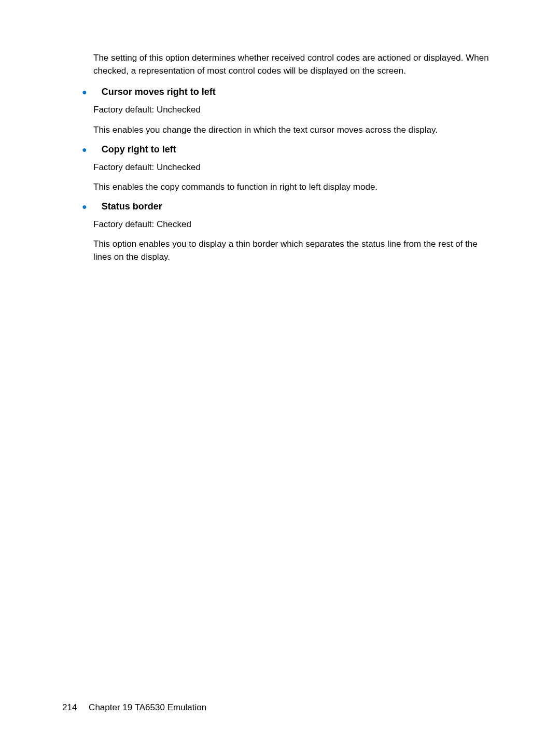 The image size is (560, 745). Describe the element at coordinates (139, 149) in the screenshot. I see `option-title: Copy right to left` at that location.